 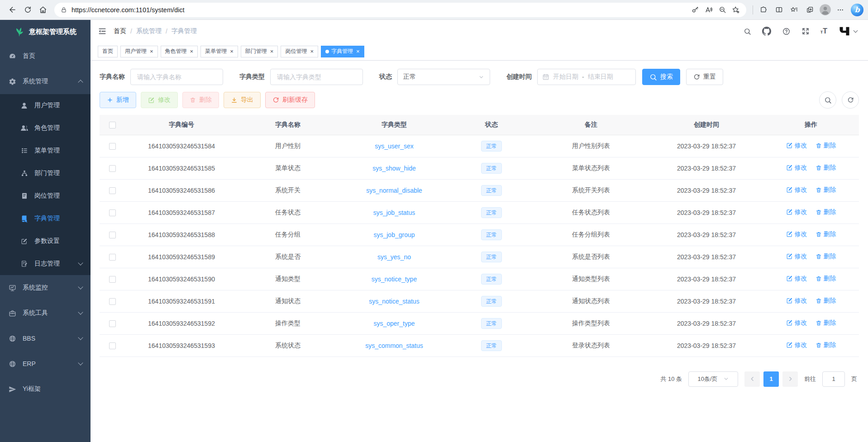 What do you see at coordinates (139, 52) in the screenshot?
I see `tab-item-1: 用户管理×` at bounding box center [139, 52].